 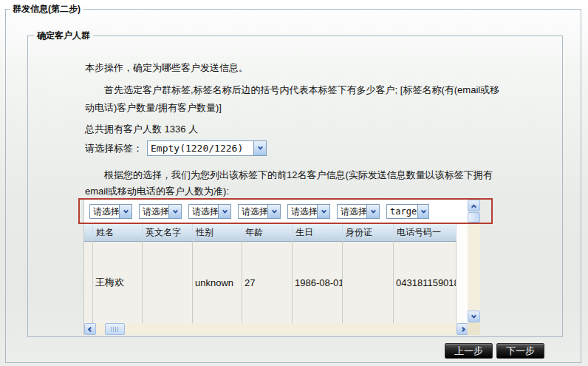 What do you see at coordinates (474, 217) in the screenshot?
I see `vertical-scroll-thumb` at bounding box center [474, 217].